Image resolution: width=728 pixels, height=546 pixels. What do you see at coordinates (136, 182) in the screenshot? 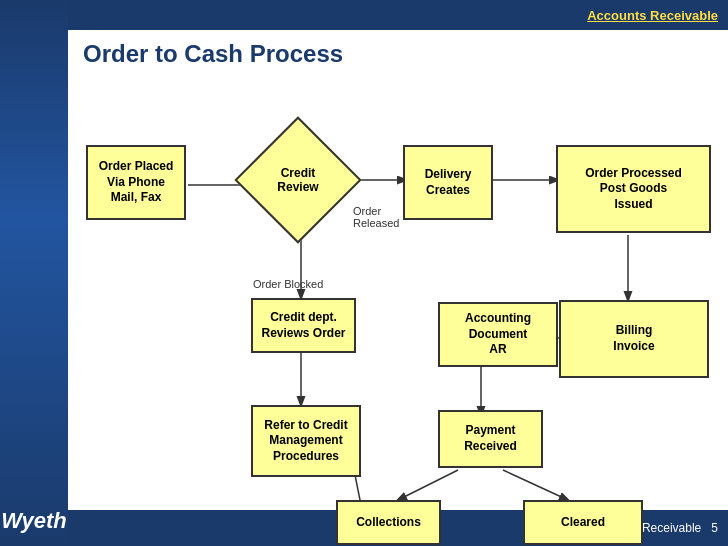
I see `order-placed-box: Order Placed Via Phone Mail, Fax` at bounding box center [136, 182].